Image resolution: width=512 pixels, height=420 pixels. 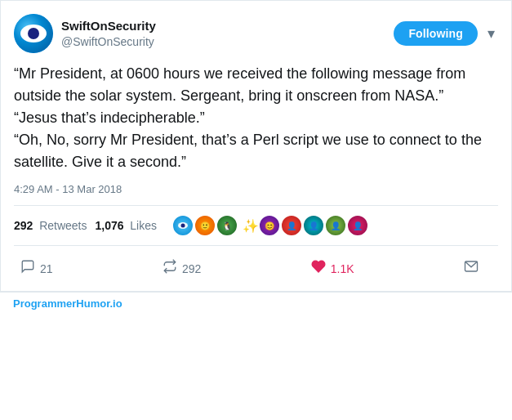 What do you see at coordinates (109, 26) in the screenshot?
I see `display-name: SwiftOnSecurity` at bounding box center [109, 26].